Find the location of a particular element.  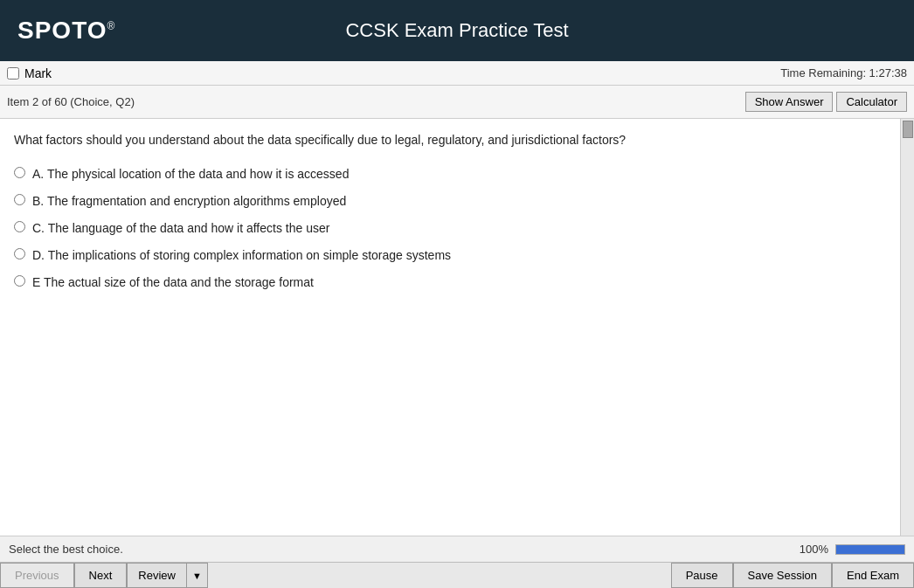

time-remaining: Time Remaining: 1:27:38 is located at coordinates (844, 73).